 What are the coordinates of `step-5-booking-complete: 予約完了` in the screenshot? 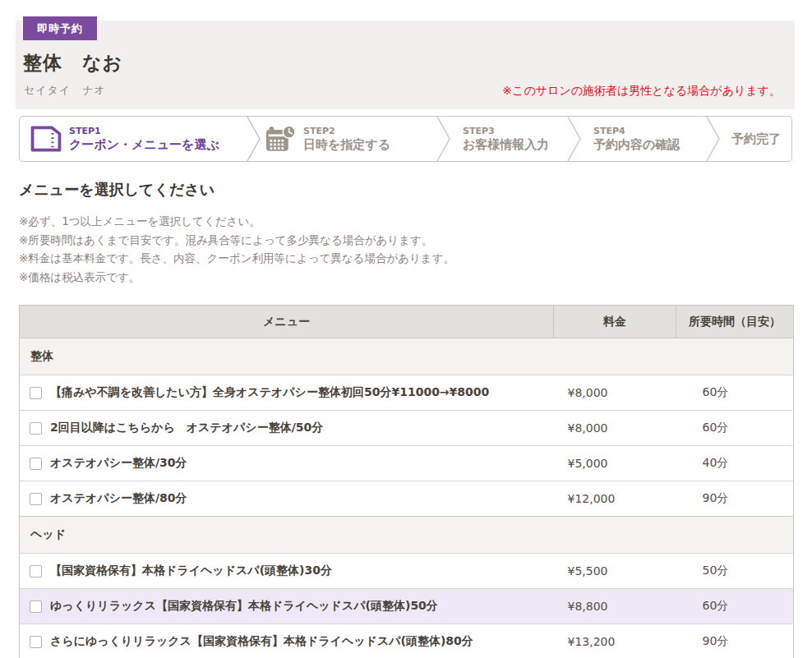 It's located at (756, 139).